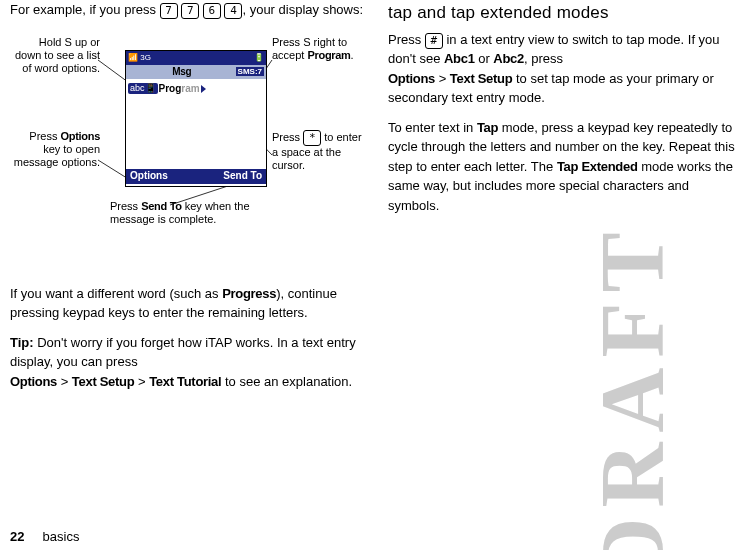 This screenshot has height=550, width=752. Describe the element at coordinates (508, 58) in the screenshot. I see `abc2: Abc2` at that location.